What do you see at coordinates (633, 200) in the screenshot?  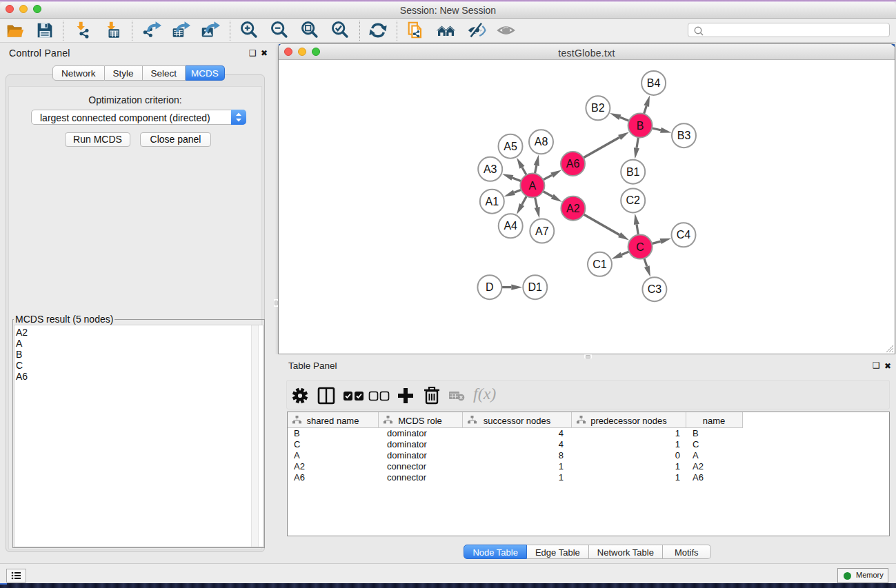 I see `svg-text: C2` at bounding box center [633, 200].